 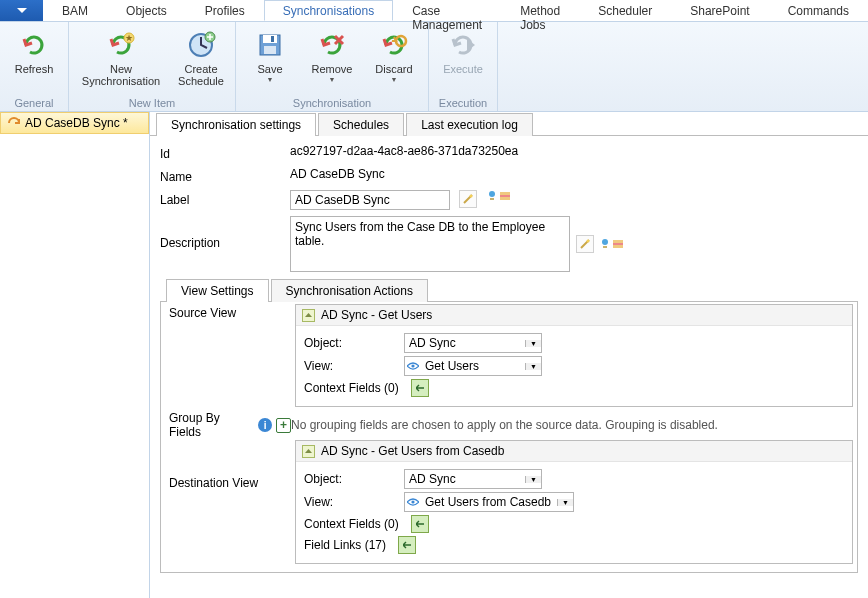 What do you see at coordinates (540, 10) in the screenshot?
I see `menu-tab-method-jobs: Method Jobs` at bounding box center [540, 10].